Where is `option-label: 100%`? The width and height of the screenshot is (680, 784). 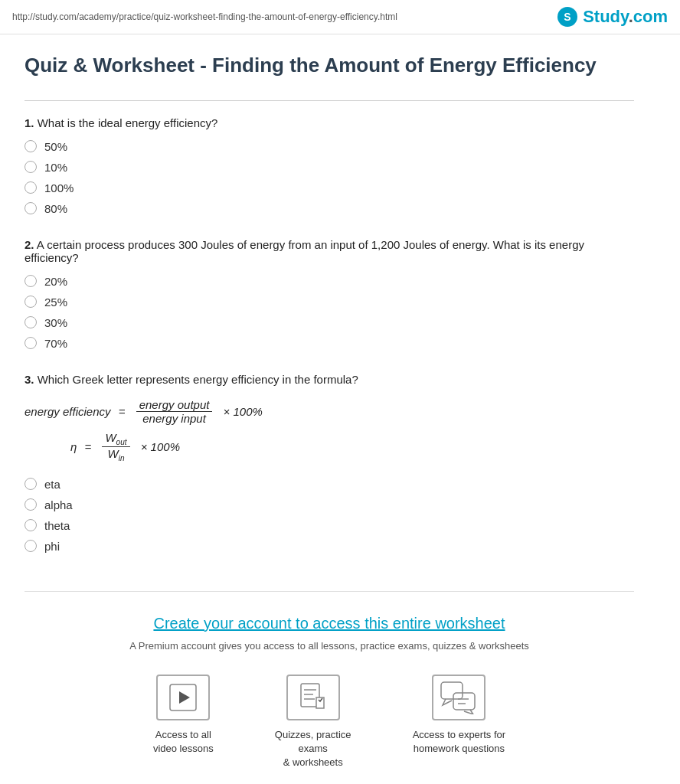 option-label: 100% is located at coordinates (59, 188).